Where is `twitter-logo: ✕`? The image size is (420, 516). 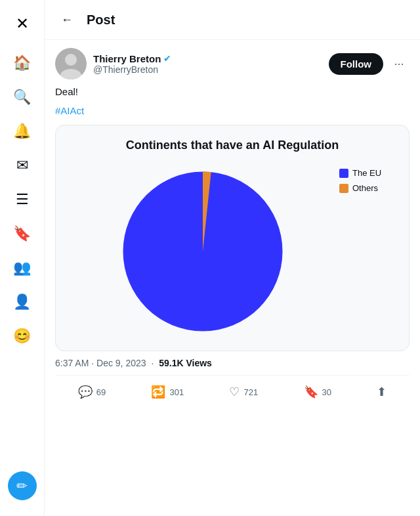
twitter-logo: ✕ is located at coordinates (22, 24).